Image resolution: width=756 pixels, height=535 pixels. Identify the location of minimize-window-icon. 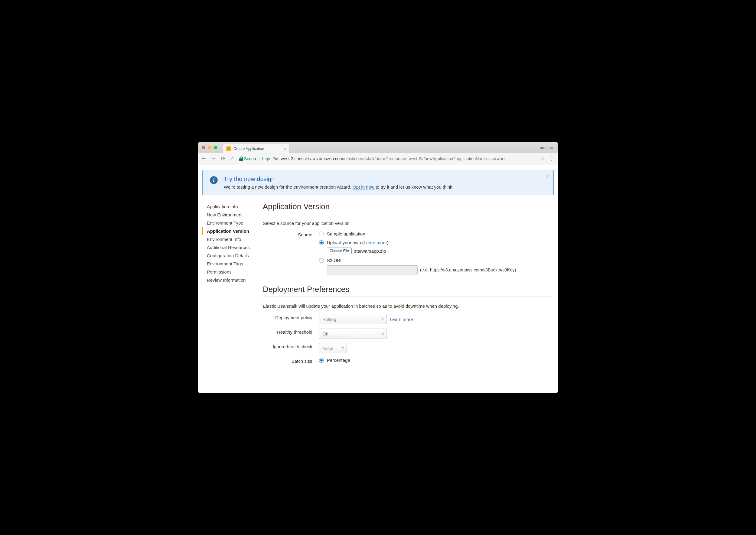
(210, 148).